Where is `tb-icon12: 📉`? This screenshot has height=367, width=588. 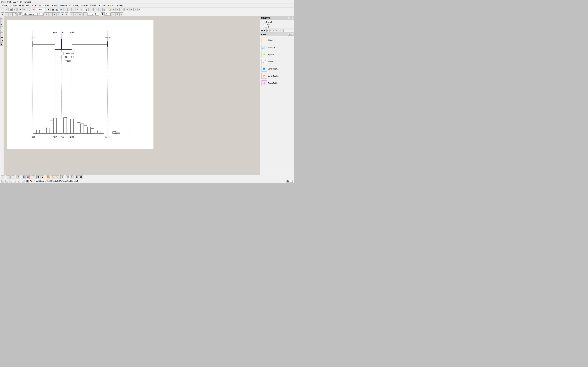 tb-icon12: 📉 is located at coordinates (96, 10).